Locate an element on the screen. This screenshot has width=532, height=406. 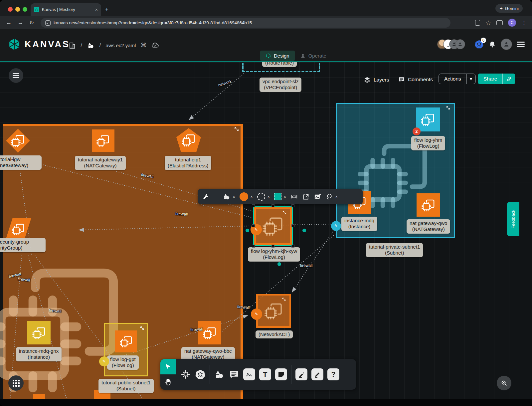
node-label-private-subnet: tutorial-private-subnet1(Subnet) is located at coordinates (395, 250).